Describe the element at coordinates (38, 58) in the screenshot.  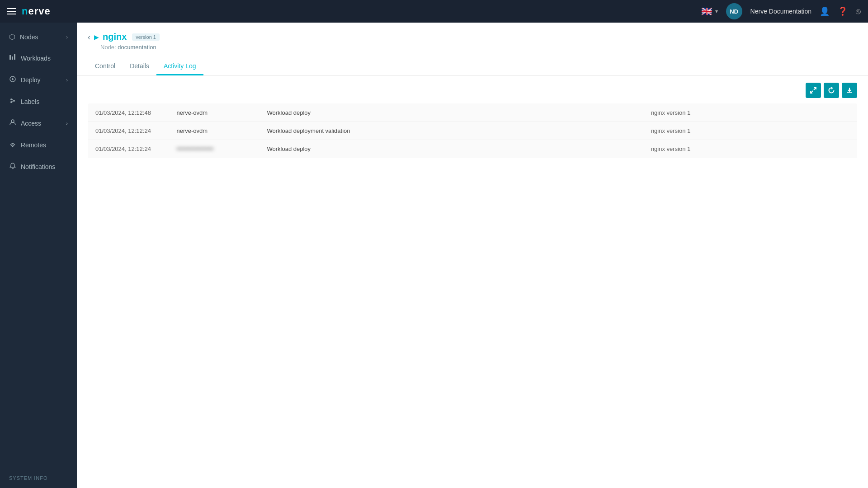
I see `sidebar-item-workloads: Workloads` at that location.